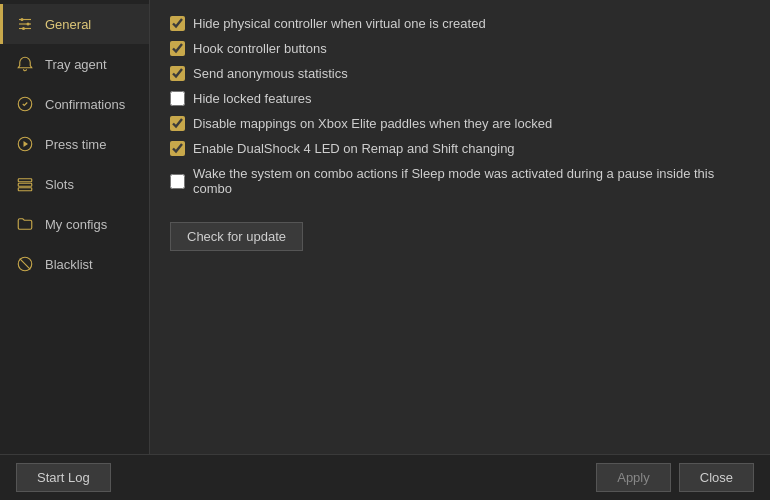  I want to click on footer: Start Log Apply Close, so click(385, 477).